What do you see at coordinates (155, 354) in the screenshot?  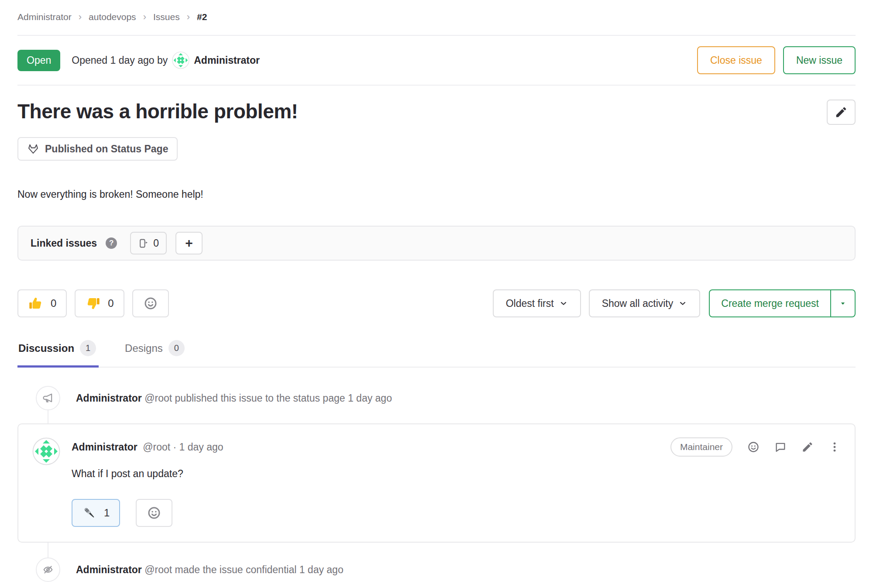 I see `tab-designs: Designs 0` at bounding box center [155, 354].